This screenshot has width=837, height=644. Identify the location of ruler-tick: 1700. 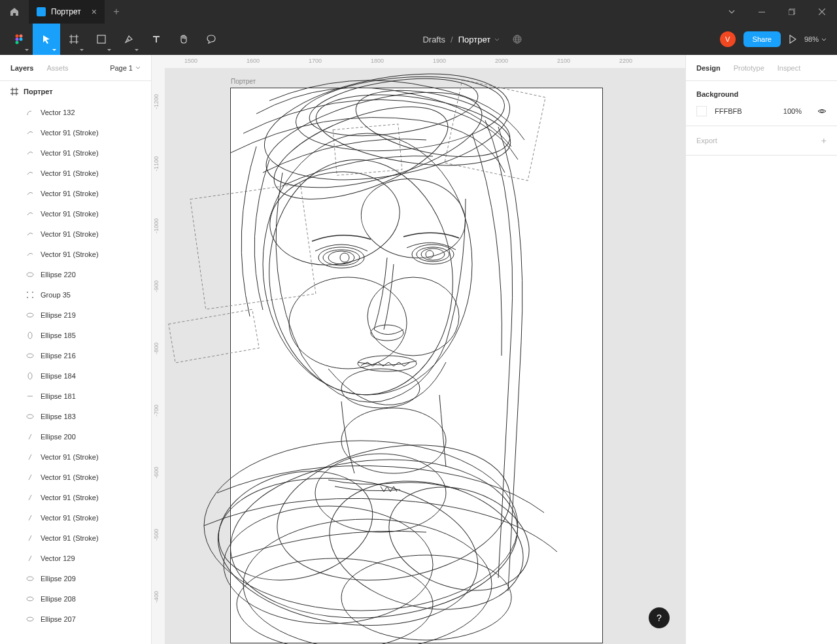
(315, 61).